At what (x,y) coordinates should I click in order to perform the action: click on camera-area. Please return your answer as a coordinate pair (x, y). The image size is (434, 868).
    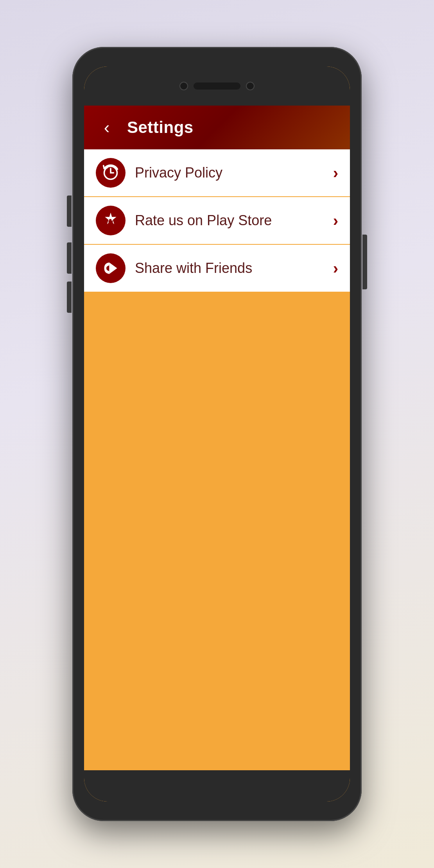
    Looking at the image, I should click on (217, 86).